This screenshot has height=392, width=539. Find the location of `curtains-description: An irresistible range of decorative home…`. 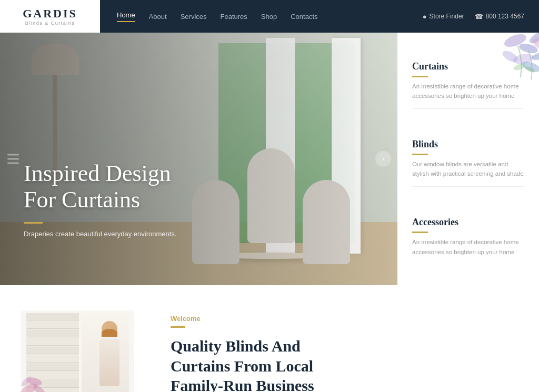

curtains-description: An irresistible range of decorative home… is located at coordinates (468, 92).